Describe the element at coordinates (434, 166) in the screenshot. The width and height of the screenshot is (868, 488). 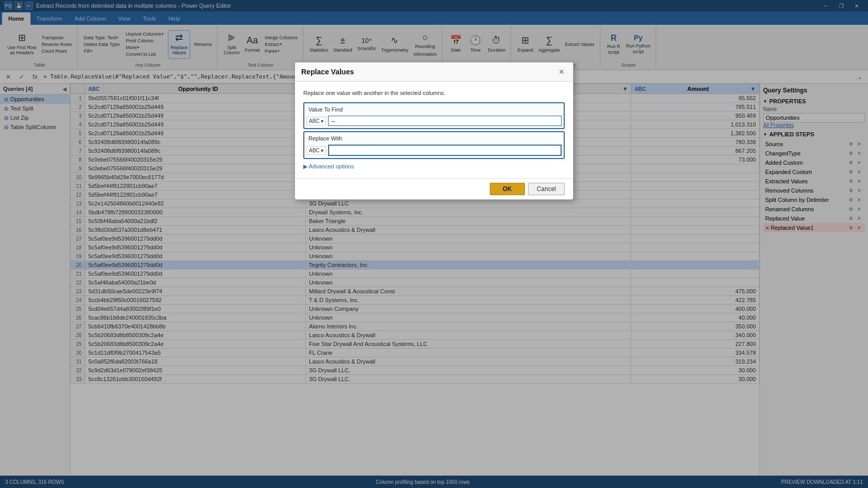
I see `advanced-options-toggle: ▶ Advanced options` at that location.